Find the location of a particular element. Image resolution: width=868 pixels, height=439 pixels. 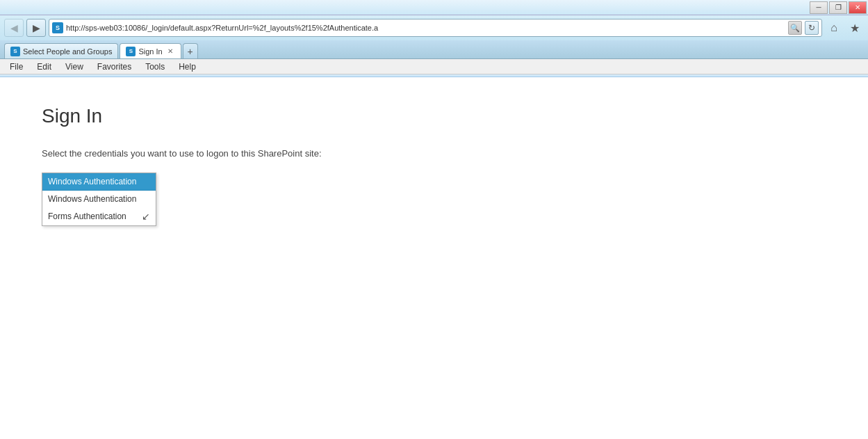

restore-button: ❐ is located at coordinates (838, 8).